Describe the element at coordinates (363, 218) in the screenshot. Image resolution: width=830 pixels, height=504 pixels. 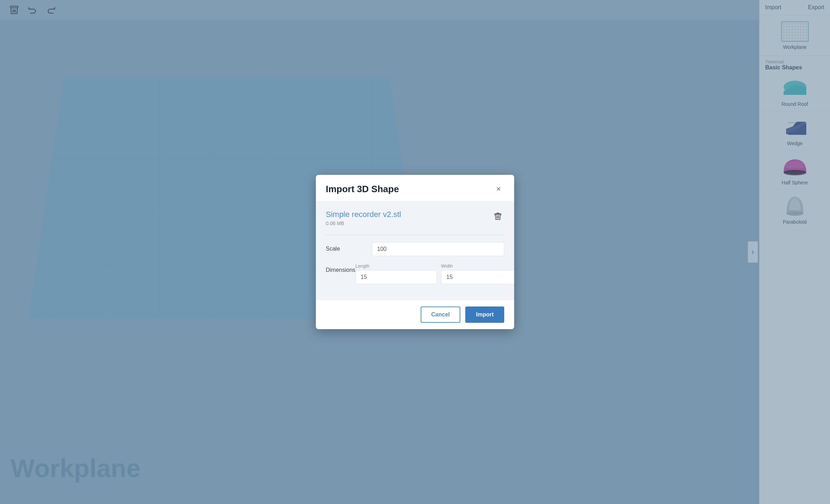
I see `file-details: Simple recorder v2.stl 0.06 MB` at that location.